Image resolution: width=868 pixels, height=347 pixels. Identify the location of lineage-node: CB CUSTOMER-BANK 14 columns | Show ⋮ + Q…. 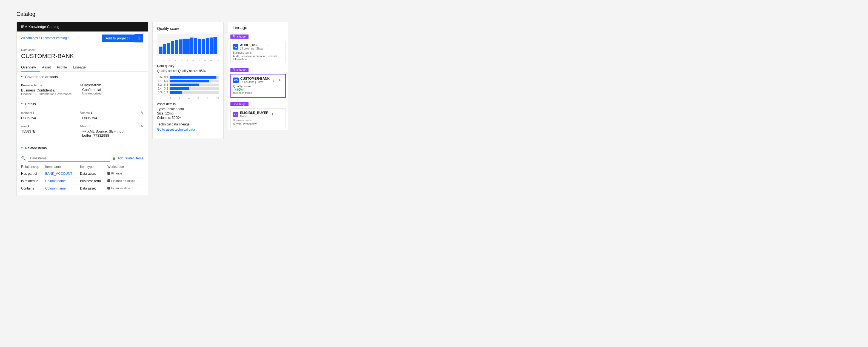
(258, 86).